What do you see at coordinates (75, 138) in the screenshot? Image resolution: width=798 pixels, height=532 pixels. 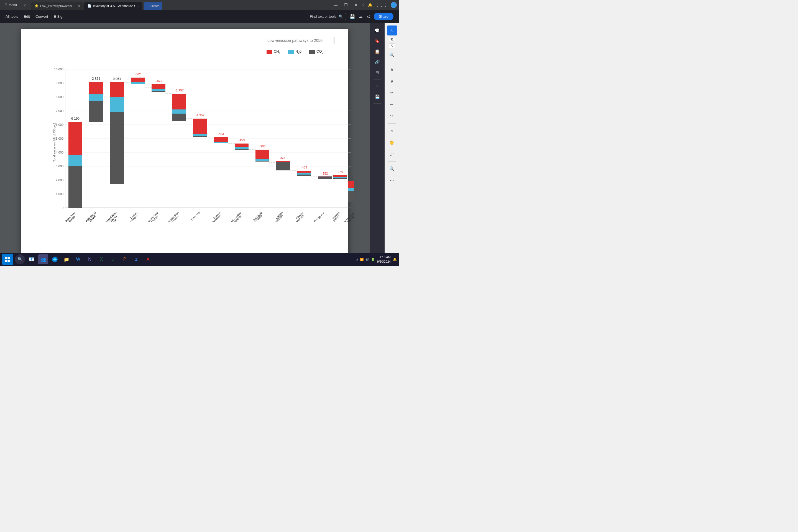 I see `bar1-ch4` at bounding box center [75, 138].